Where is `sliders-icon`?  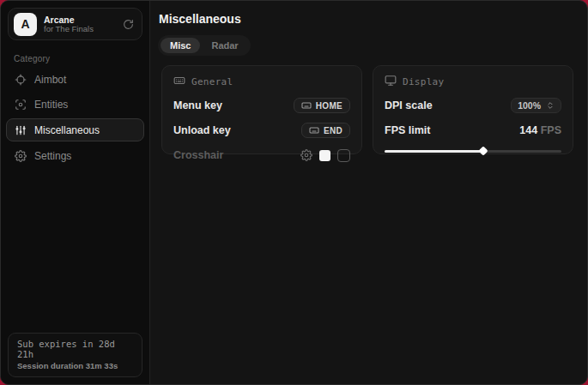
sliders-icon is located at coordinates (21, 130).